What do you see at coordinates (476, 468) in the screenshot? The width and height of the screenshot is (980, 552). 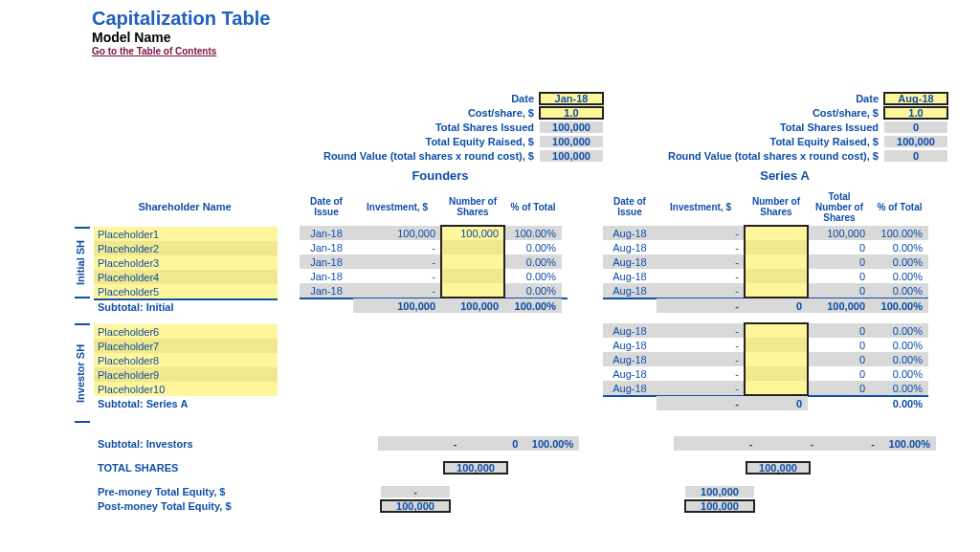 I see `total-shares-f: 100,000` at bounding box center [476, 468].